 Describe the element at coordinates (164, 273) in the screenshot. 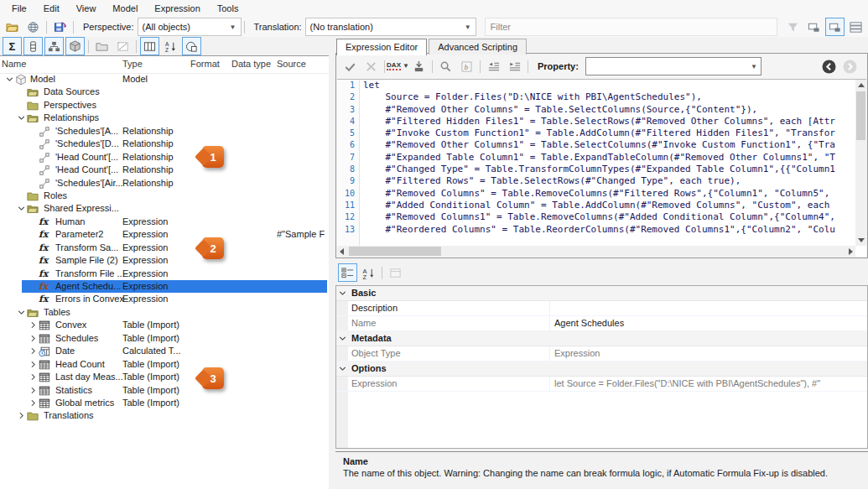

I see `tree-row: fxTransform File ...Expression` at that location.